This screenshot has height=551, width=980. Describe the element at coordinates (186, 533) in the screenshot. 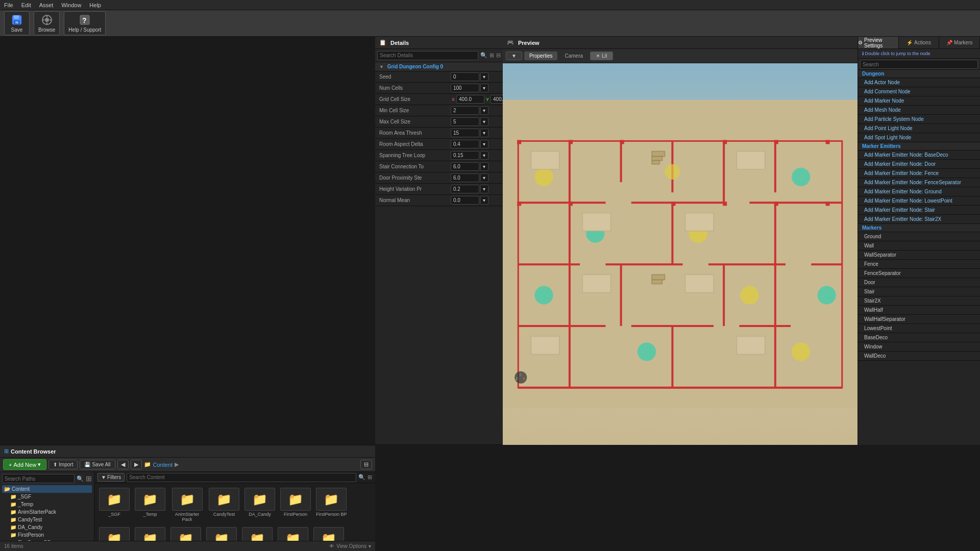

I see `list-item: 📁 Sample_SF` at that location.